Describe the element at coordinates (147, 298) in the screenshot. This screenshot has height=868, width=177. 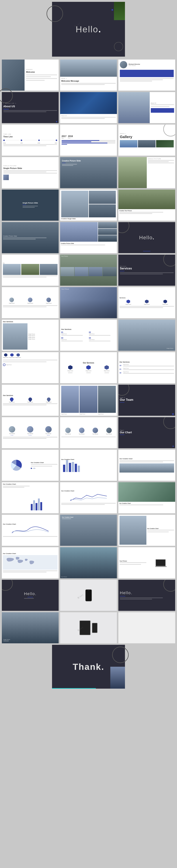
I see `services-icons-title: Services` at that location.